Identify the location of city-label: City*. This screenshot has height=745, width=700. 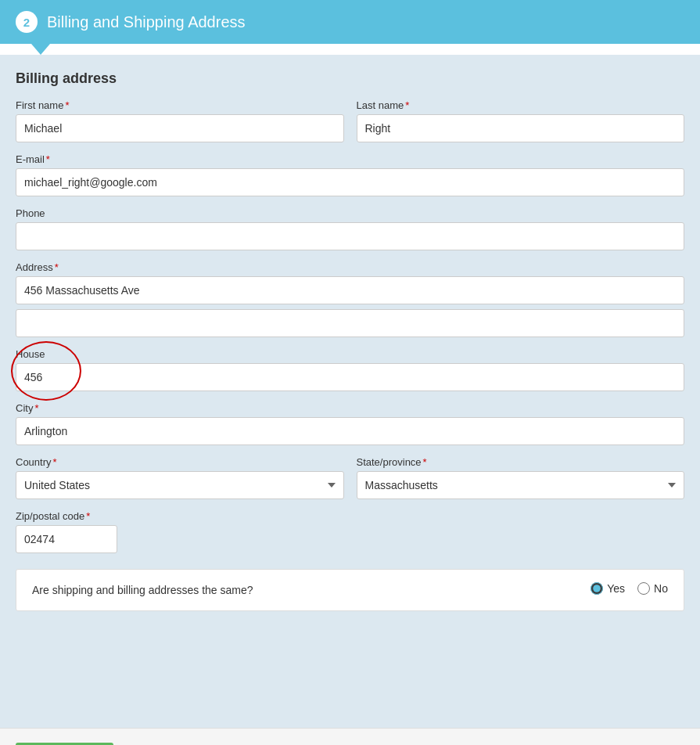
(350, 408).